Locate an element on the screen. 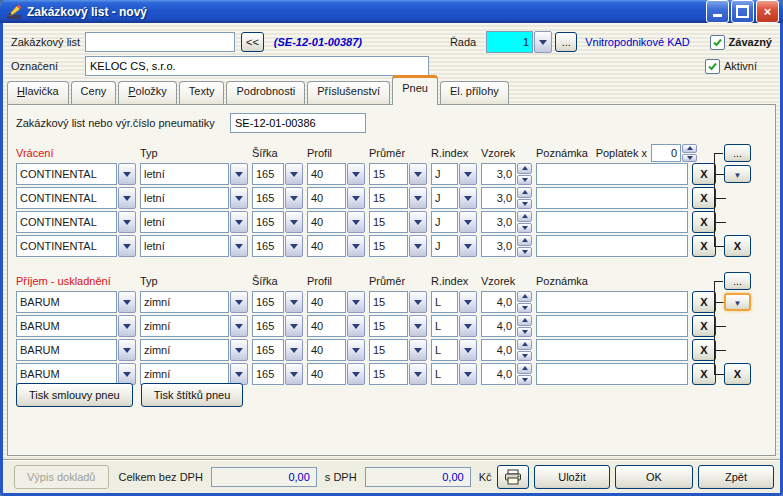 The width and height of the screenshot is (783, 496). rada-more-button: ... is located at coordinates (566, 42).